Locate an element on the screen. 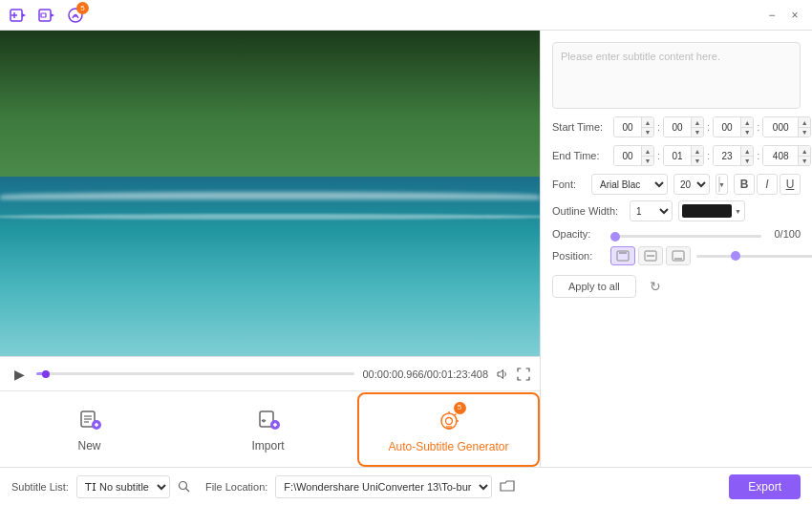 The image size is (812, 505). position-label: Position: is located at coordinates (579, 256).